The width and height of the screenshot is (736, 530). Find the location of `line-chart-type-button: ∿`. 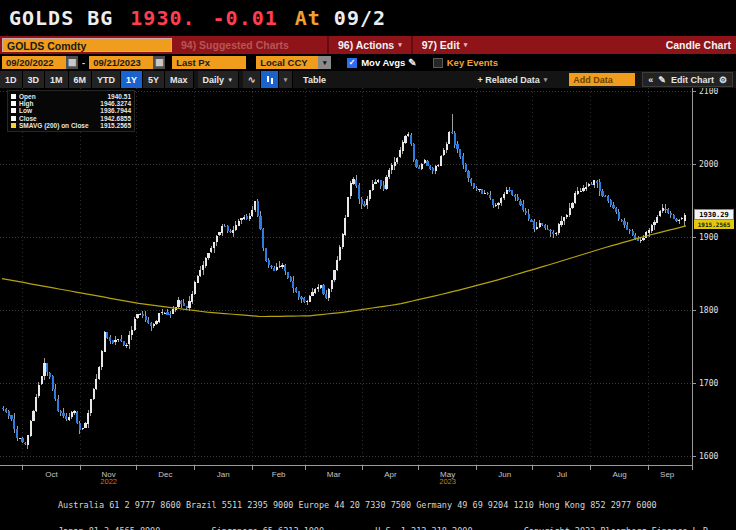

line-chart-type-button: ∿ is located at coordinates (252, 80).